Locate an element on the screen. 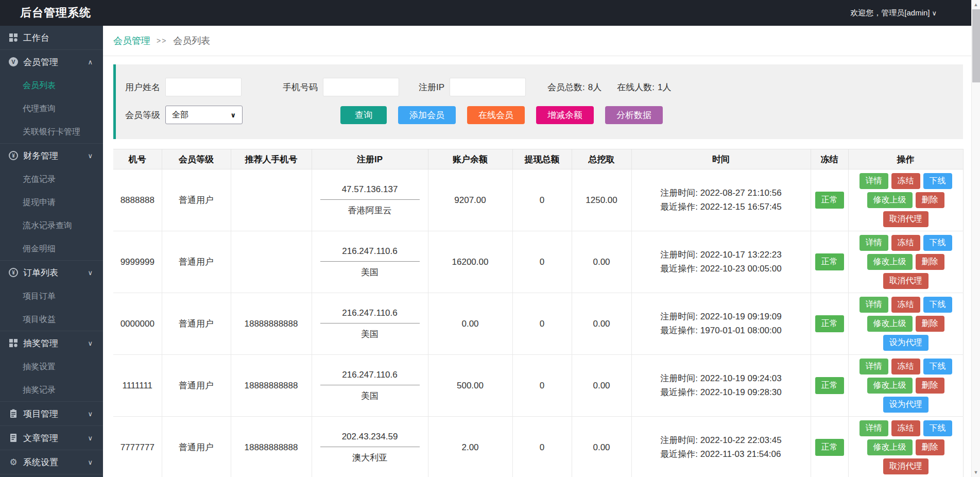 The image size is (980, 477). scroll-up-icon: ▲ is located at coordinates (976, 5).